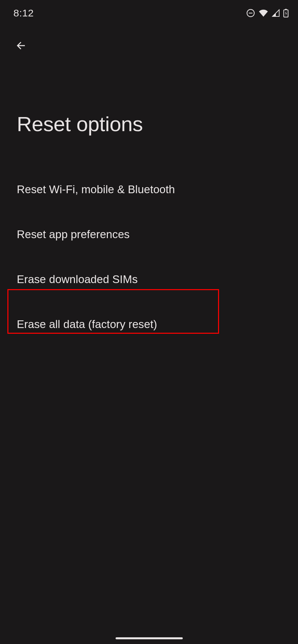 The width and height of the screenshot is (298, 644). I want to click on back-button, so click(21, 46).